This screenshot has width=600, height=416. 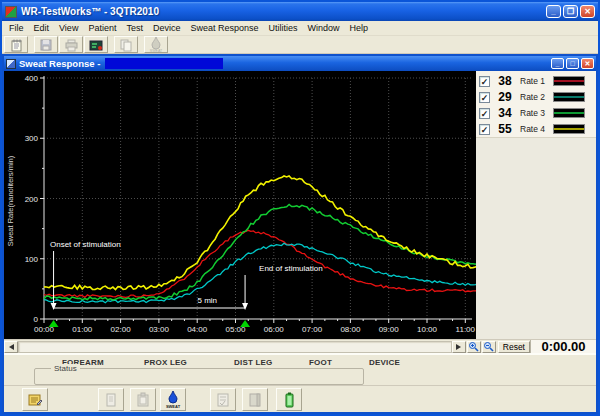 I want to click on scroll-right-button, so click(x=459, y=347).